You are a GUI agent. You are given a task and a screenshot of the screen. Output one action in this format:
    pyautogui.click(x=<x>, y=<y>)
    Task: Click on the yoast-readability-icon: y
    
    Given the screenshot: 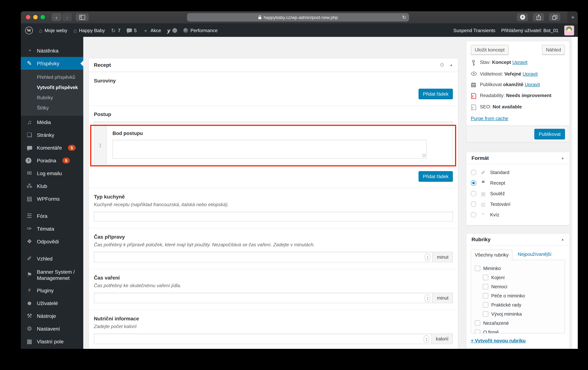 What is the action you would take?
    pyautogui.click(x=474, y=96)
    